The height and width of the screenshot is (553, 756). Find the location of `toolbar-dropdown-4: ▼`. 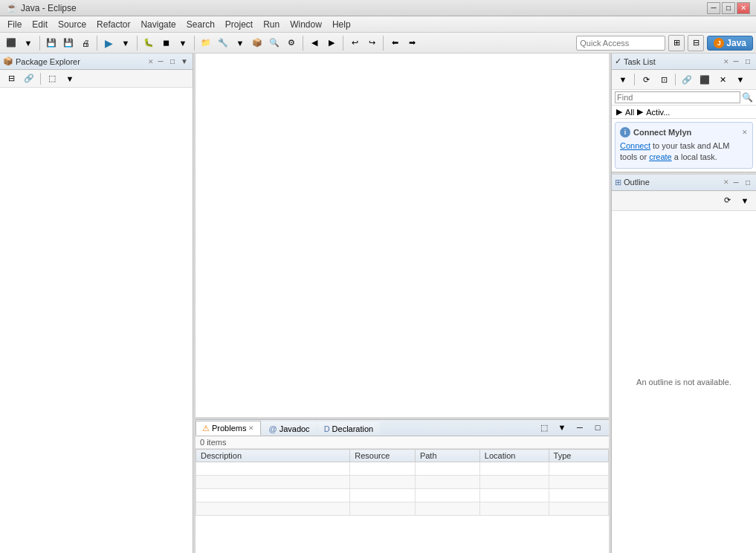

toolbar-dropdown-4: ▼ is located at coordinates (183, 43).